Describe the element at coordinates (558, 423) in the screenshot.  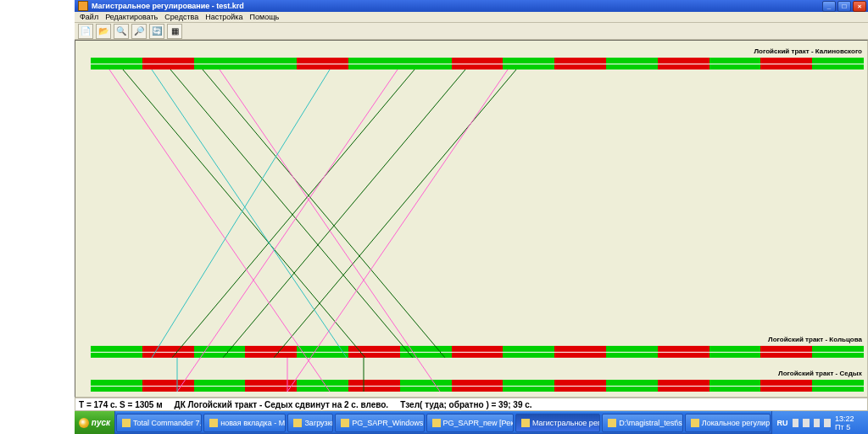
I see `taskbar-item: Магистральное регу…` at that location.